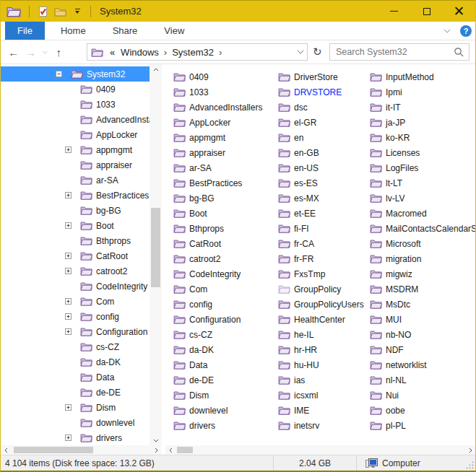 Image resolution: width=476 pixels, height=472 pixels. I want to click on file-item-lt-LT: lt-LT, so click(423, 183).